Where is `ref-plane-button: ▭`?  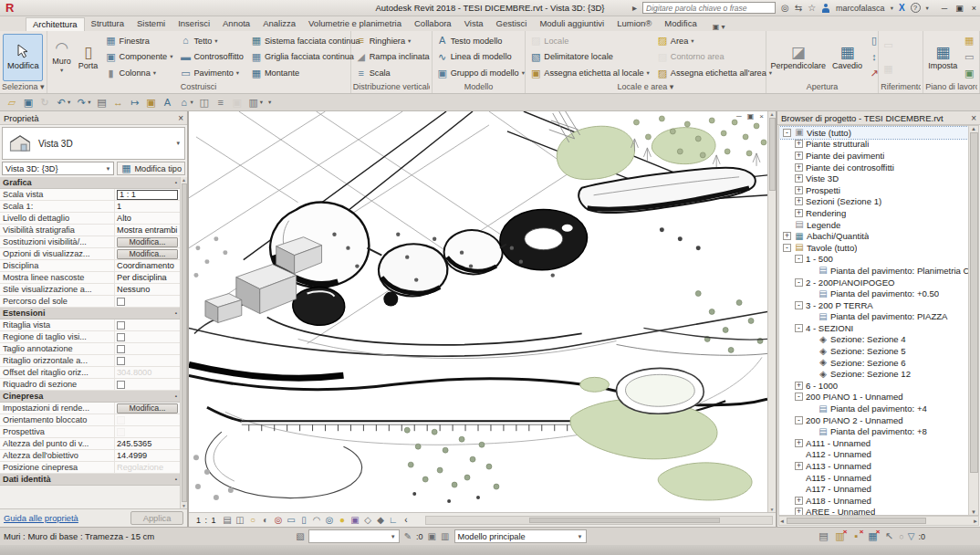 ref-plane-button: ▭ is located at coordinates (888, 46).